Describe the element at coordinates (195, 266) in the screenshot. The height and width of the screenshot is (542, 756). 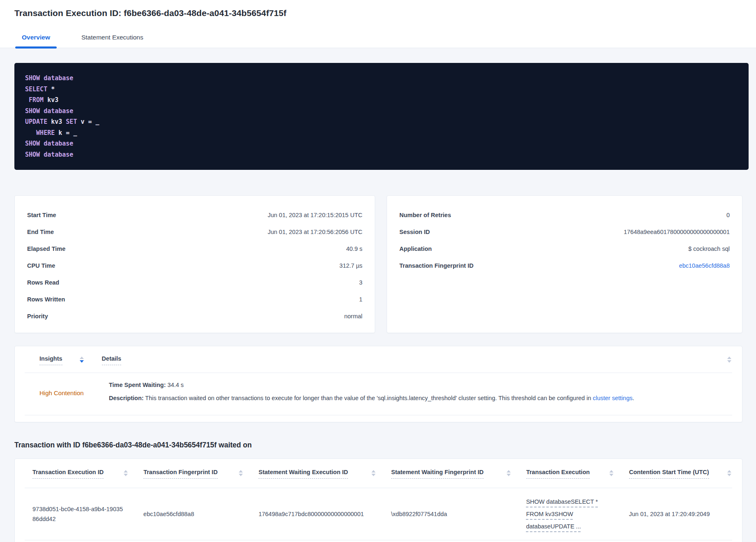
I see `stat-row-cpu-time: CPU Time 312.7 µs` at that location.